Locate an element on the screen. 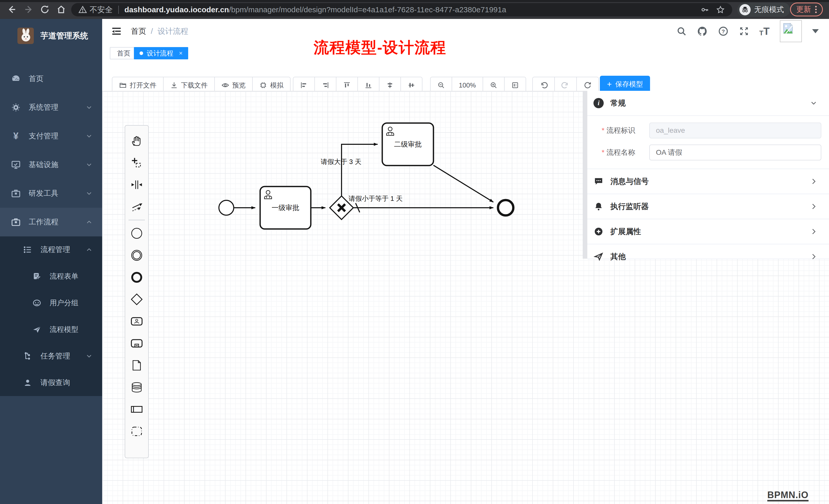  search-icon is located at coordinates (682, 31).